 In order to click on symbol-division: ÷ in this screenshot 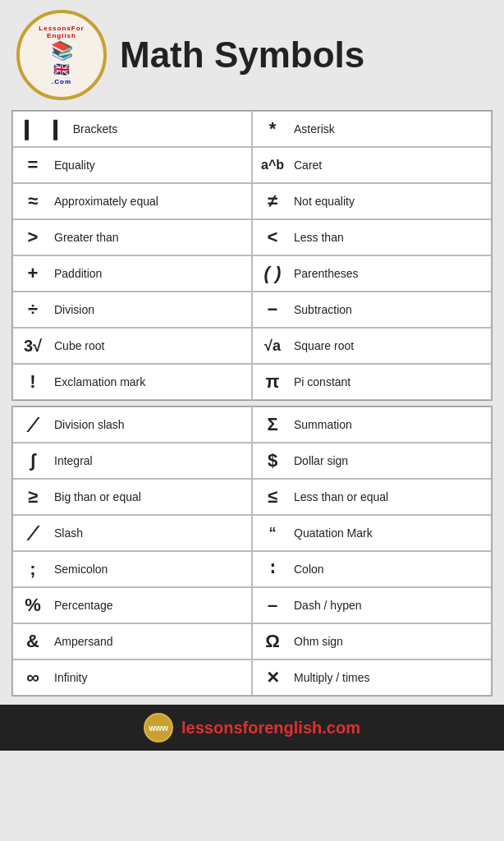, I will do `click(33, 310)`.